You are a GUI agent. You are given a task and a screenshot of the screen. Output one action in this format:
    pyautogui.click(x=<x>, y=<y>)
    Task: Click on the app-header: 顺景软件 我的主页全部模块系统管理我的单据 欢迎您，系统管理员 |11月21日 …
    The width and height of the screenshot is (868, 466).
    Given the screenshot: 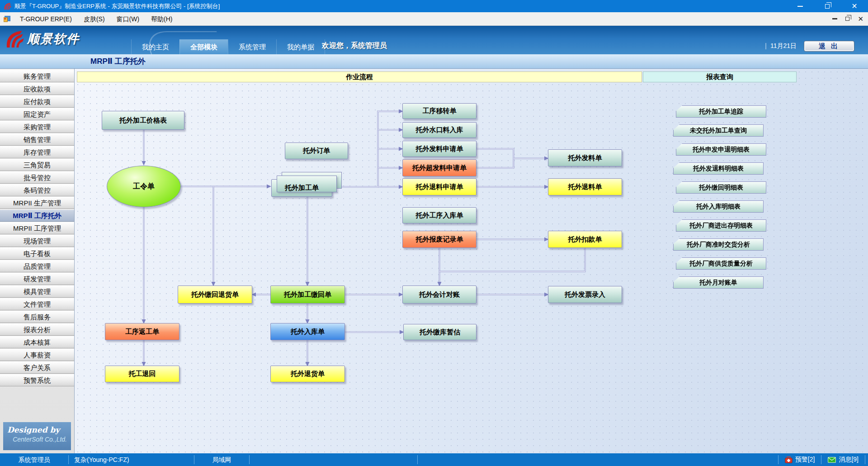 What is the action you would take?
    pyautogui.click(x=434, y=40)
    